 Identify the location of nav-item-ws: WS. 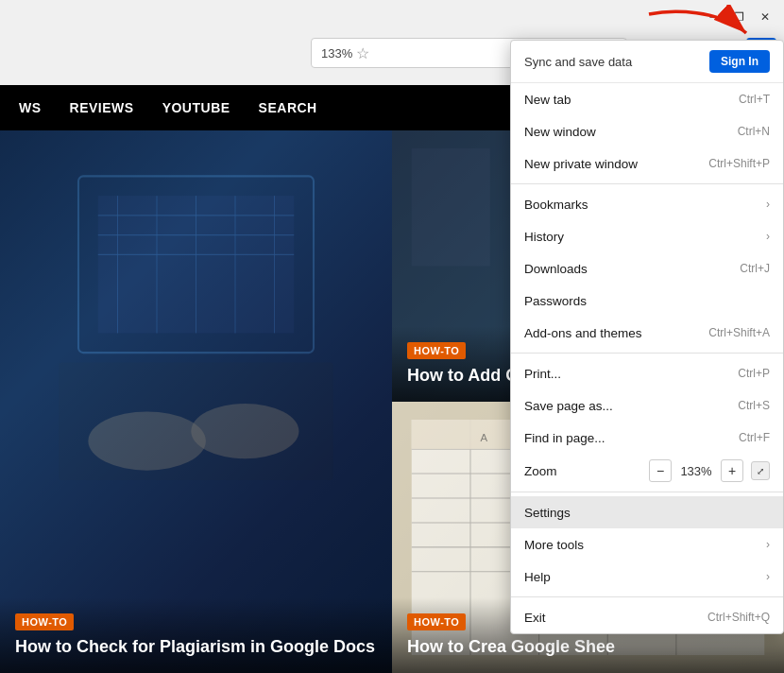
(30, 108).